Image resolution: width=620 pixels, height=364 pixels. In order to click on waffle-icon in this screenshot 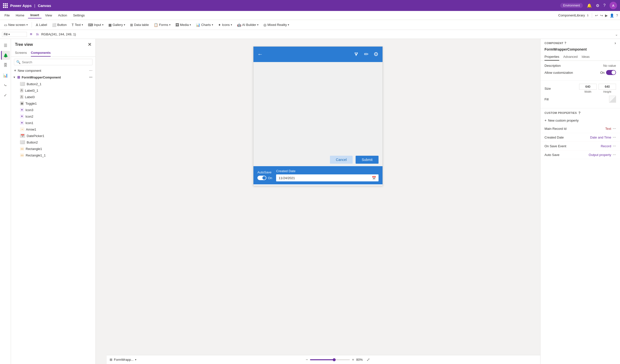, I will do `click(5, 5)`.